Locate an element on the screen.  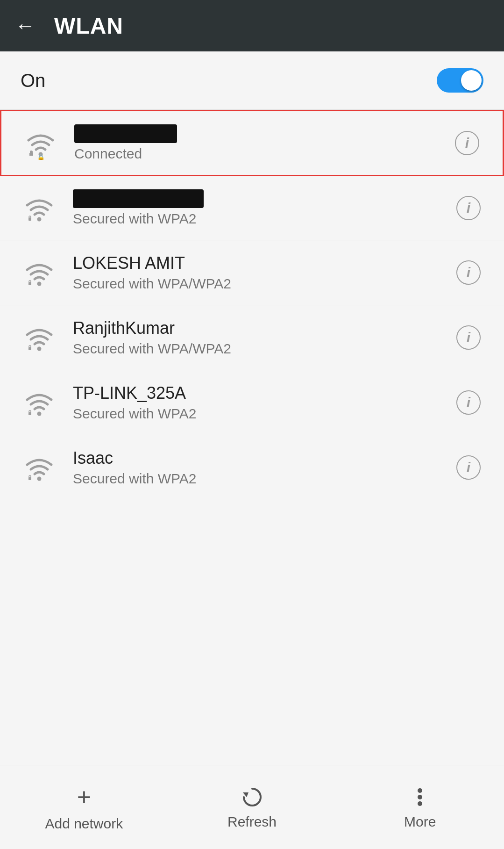
info-icon-ranjith: i is located at coordinates (469, 338).